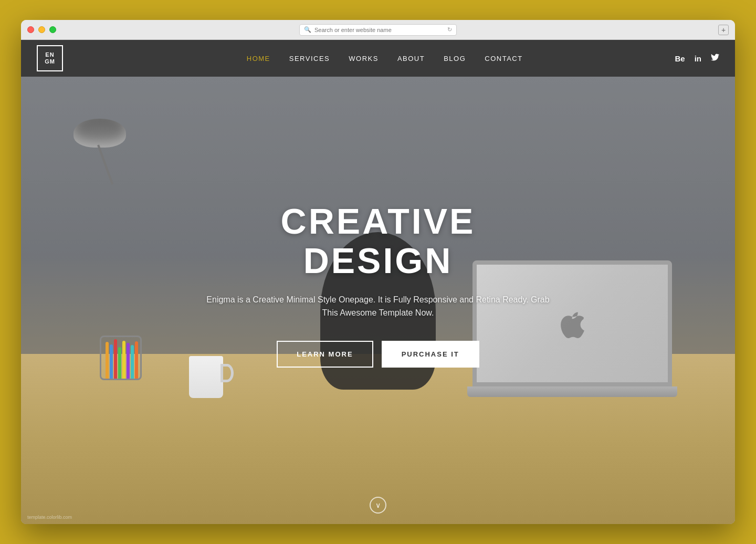  Describe the element at coordinates (679, 59) in the screenshot. I see `behance-link: Be` at that location.